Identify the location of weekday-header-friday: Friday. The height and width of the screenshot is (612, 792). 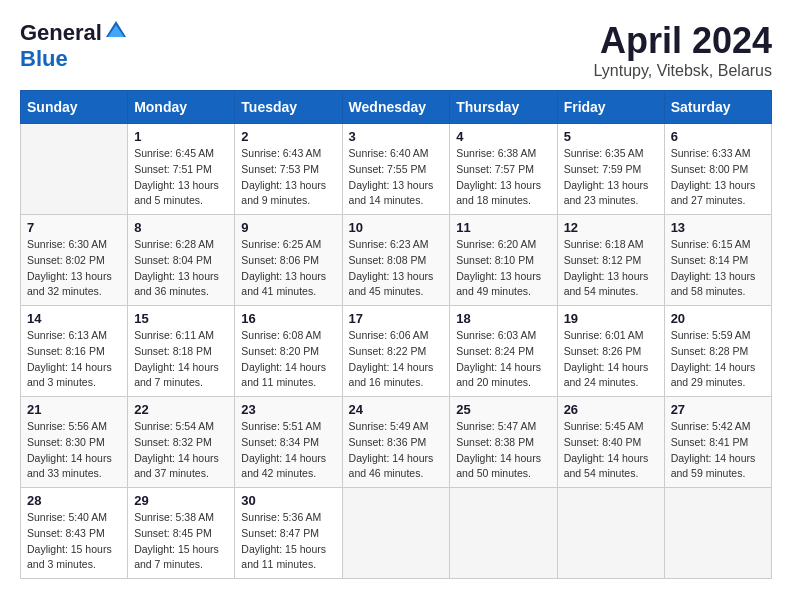
(610, 108).